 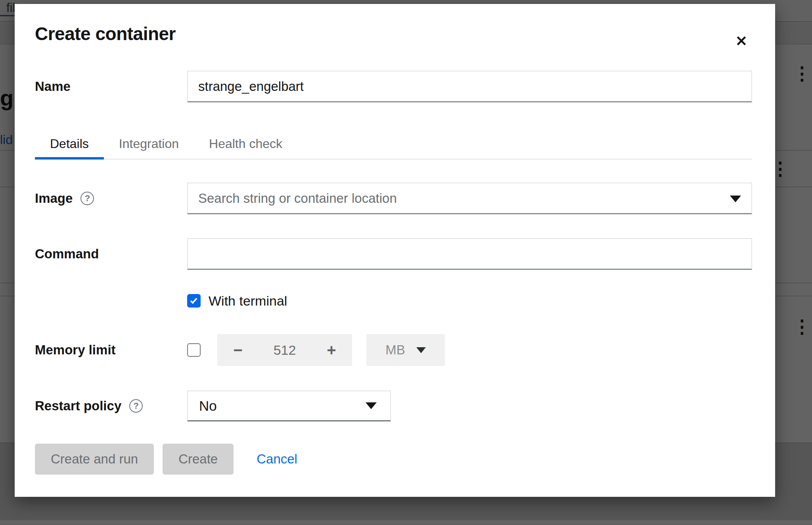 I want to click on restart-policy-value: No, so click(x=208, y=406).